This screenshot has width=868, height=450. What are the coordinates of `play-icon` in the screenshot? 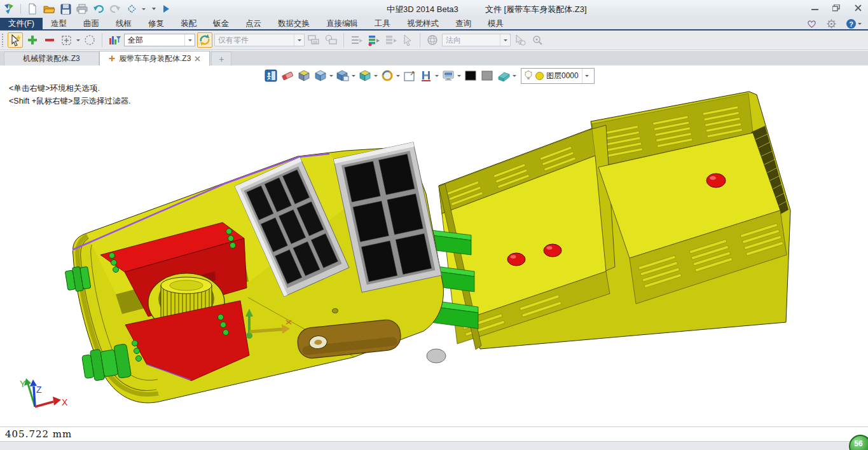 It's located at (166, 9).